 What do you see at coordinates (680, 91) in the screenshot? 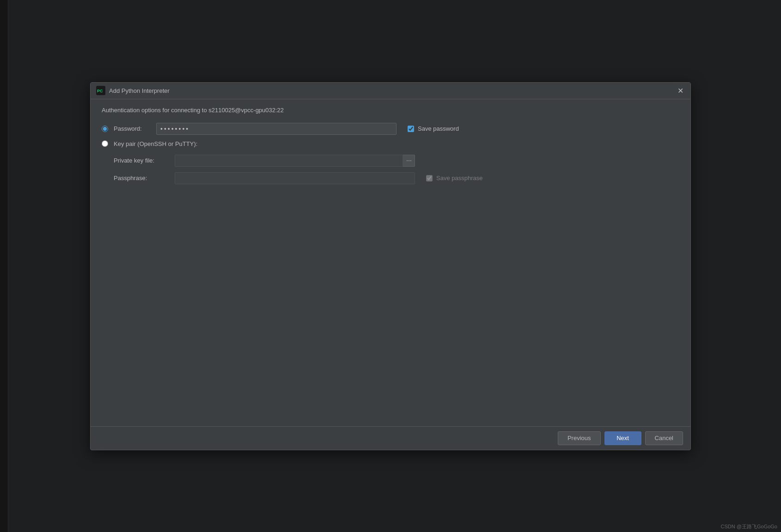
I see `close-button: ✕` at bounding box center [680, 91].